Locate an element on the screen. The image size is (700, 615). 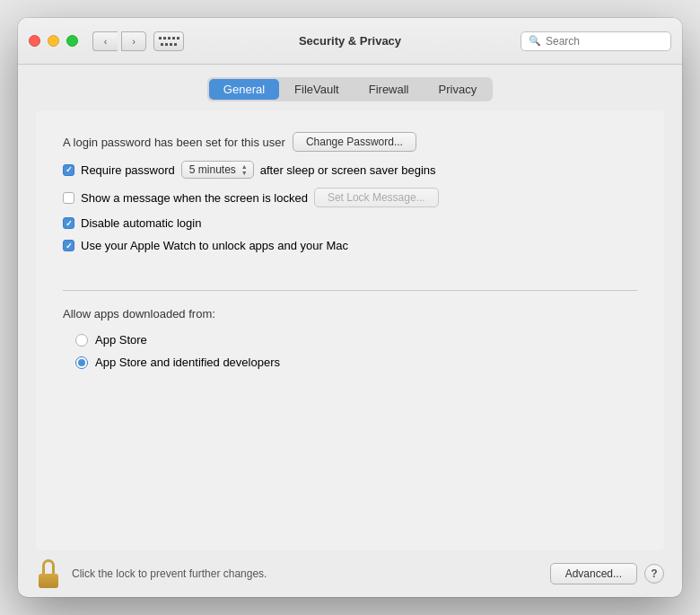
app-store-identified-option: App Store and identified developers is located at coordinates (350, 363).